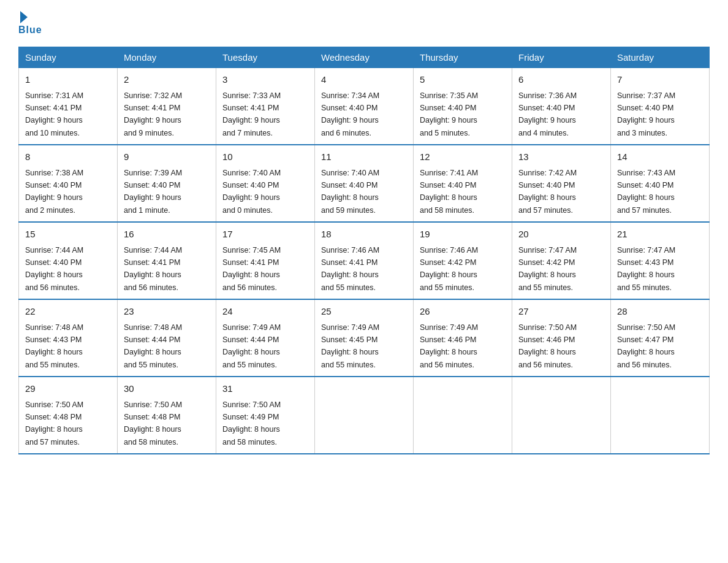 This screenshot has width=728, height=563. What do you see at coordinates (251, 269) in the screenshot?
I see `day-info: Sunrise: 7:45 AMSunset: 4:41 PMDaylight:…` at bounding box center [251, 269].